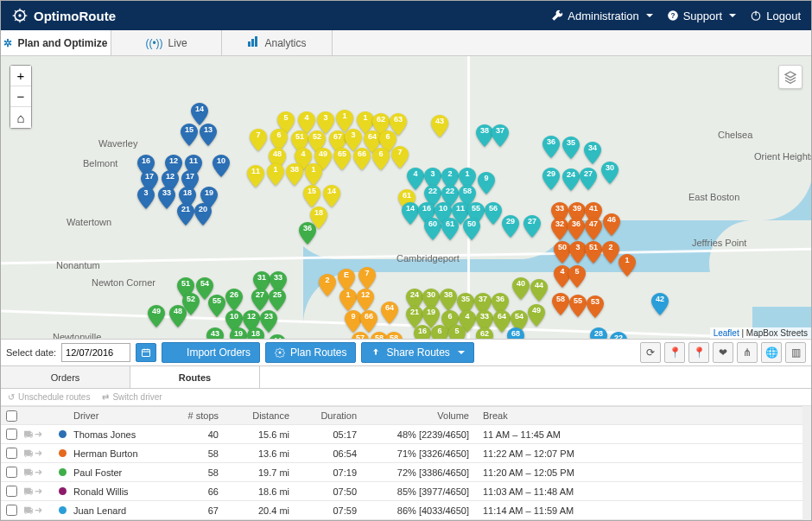 This screenshot has width=812, height=521. Describe the element at coordinates (353, 321) in the screenshot. I see `map-pin: 9` at that location.